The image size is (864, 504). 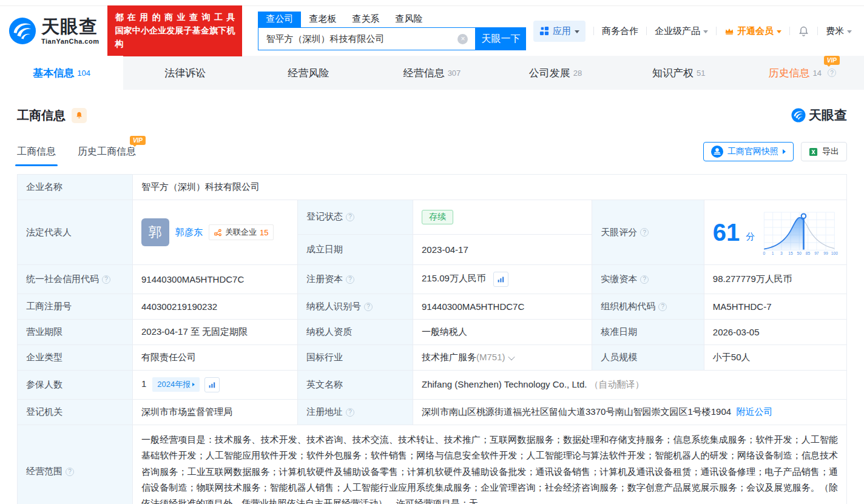 I want to click on table-row: 企业名称 智平方（深圳）科技有限公司, so click(x=432, y=187).